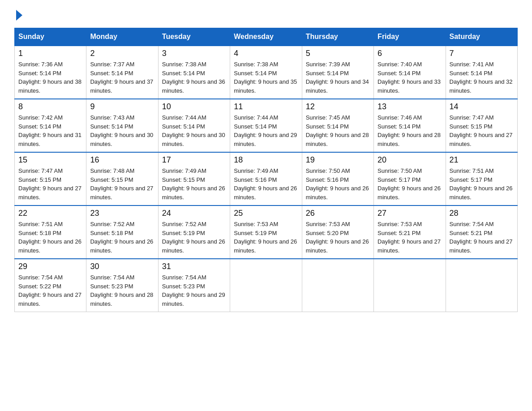 This screenshot has width=532, height=411. I want to click on day-number: 11, so click(266, 107).